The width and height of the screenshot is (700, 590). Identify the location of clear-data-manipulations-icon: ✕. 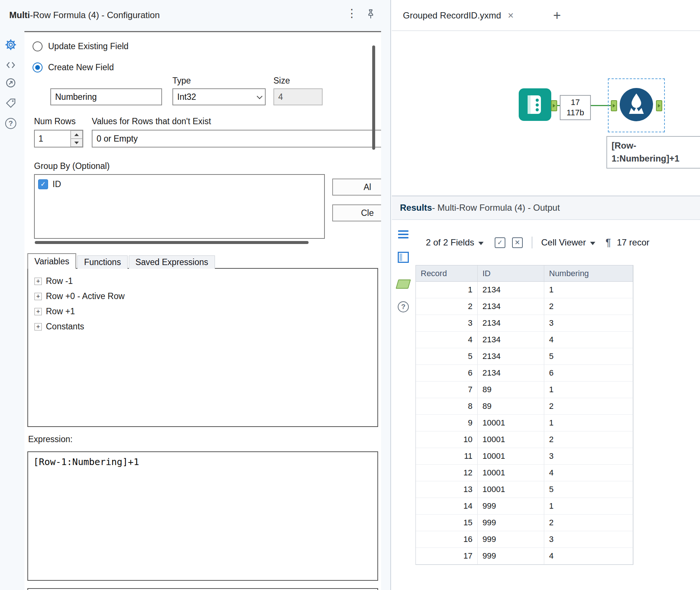
(517, 243).